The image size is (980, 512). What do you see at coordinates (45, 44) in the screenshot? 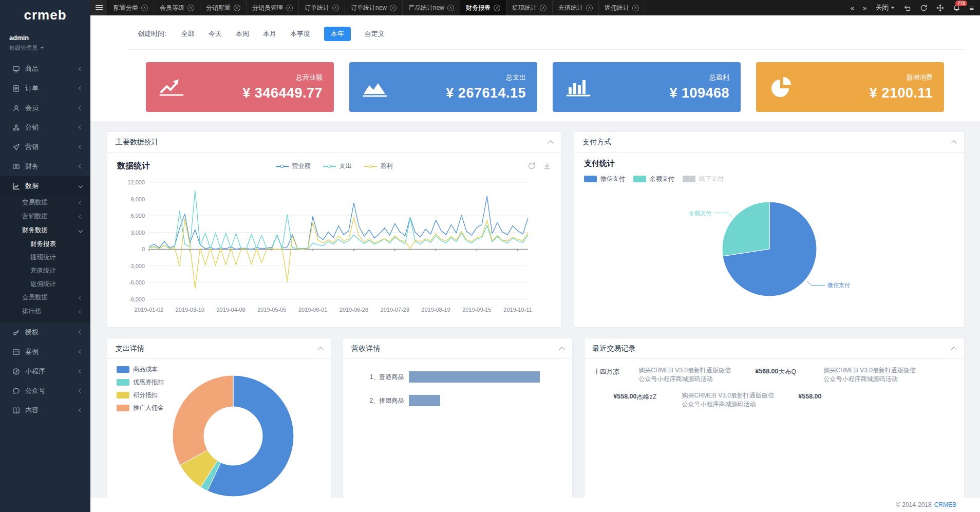
I see `user-block: admin 超级管理员` at bounding box center [45, 44].